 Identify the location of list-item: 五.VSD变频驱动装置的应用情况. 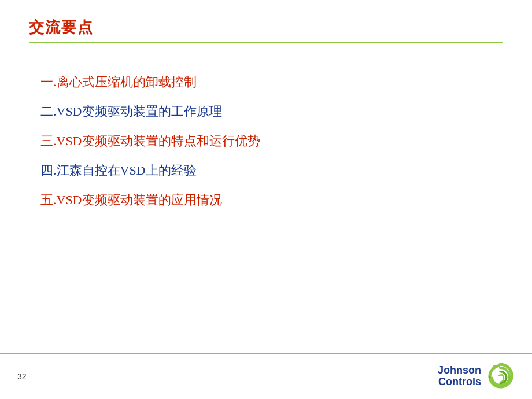
(266, 200).